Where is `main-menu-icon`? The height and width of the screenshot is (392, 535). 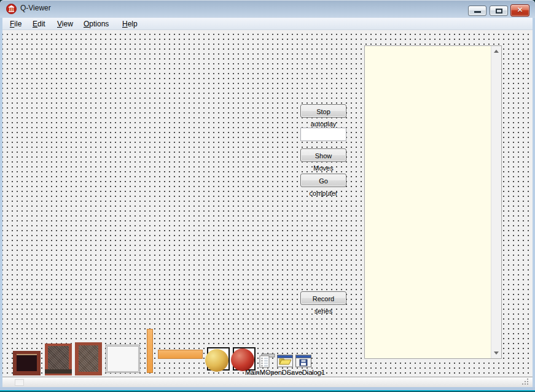 main-menu-icon is located at coordinates (267, 361).